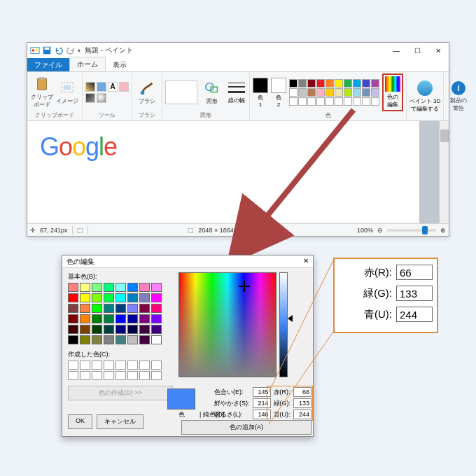 The image size is (476, 476). I want to click on luminance-bar, so click(284, 325).